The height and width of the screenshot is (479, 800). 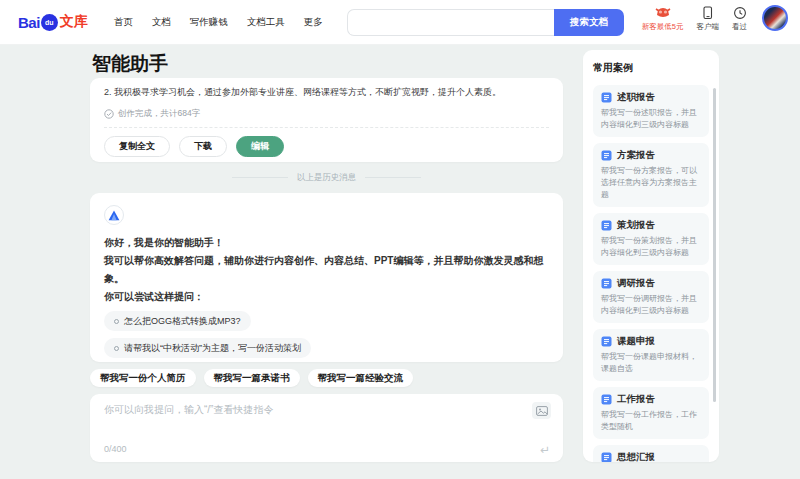 I want to click on case-header: 策划报告, so click(x=651, y=226).